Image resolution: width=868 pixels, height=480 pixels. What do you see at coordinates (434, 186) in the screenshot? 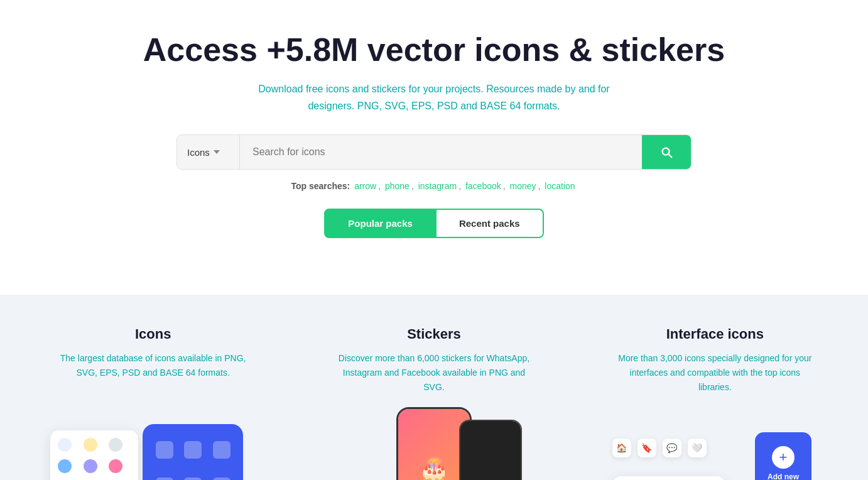
I see `top-searches: Top searches: arrow, phone, instagram, f…` at bounding box center [434, 186].